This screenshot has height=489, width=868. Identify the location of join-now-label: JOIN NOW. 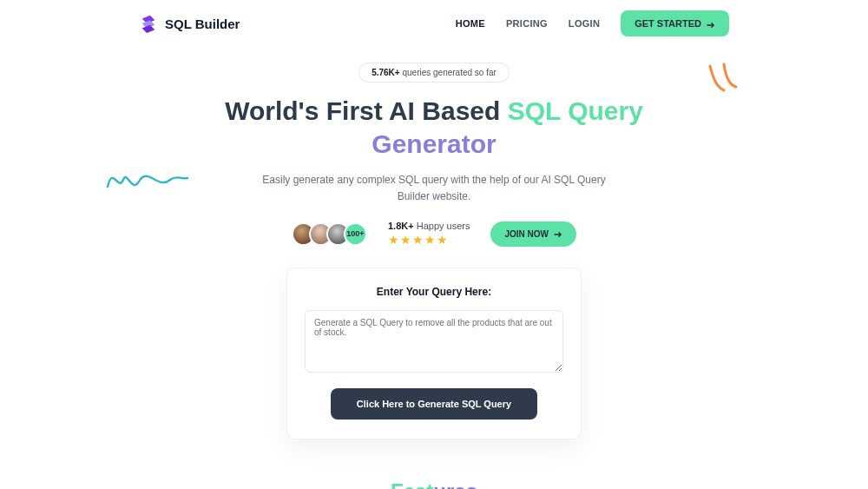
(526, 235).